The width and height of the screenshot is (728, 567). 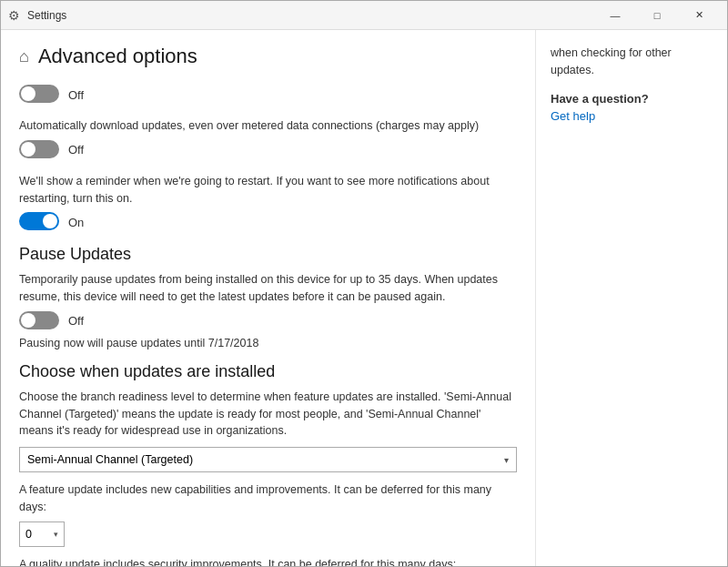 I want to click on dropdown-arrow-icon: ▾, so click(x=506, y=461).